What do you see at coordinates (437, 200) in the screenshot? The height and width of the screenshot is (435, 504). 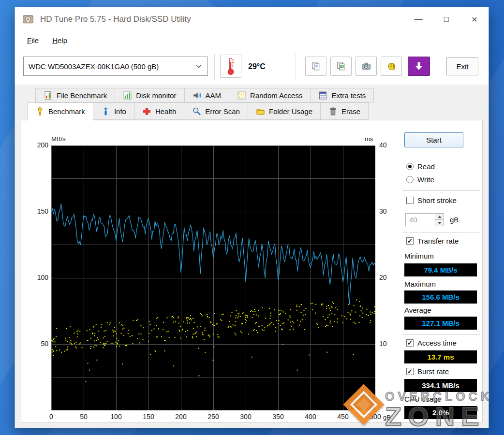 I see `short-stroke-label: Short stroke` at bounding box center [437, 200].